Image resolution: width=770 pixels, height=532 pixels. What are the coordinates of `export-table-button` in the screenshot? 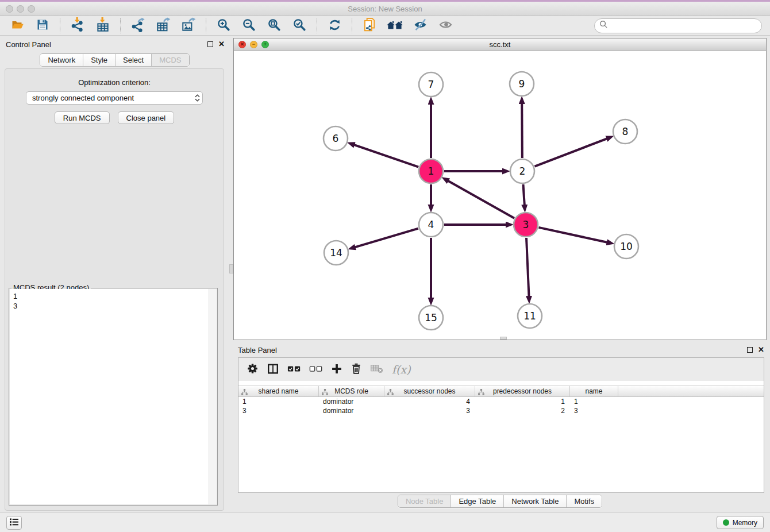 It's located at (163, 26).